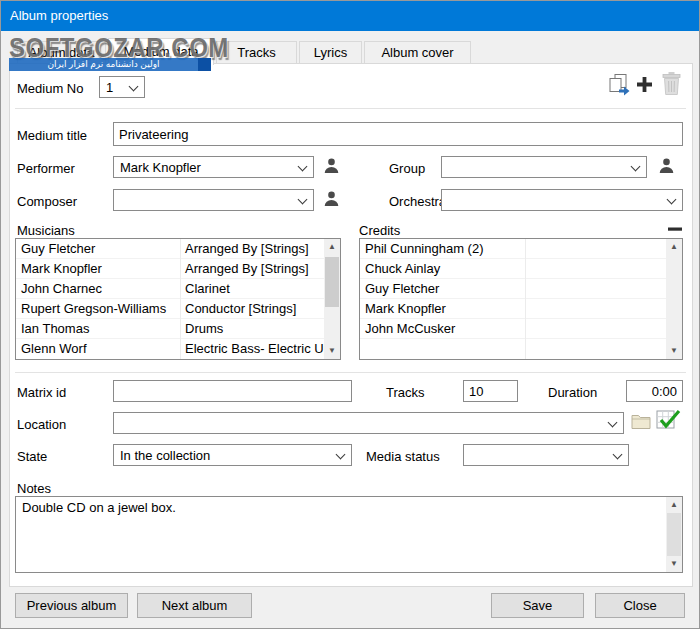 The width and height of the screenshot is (700, 629). Describe the element at coordinates (671, 85) in the screenshot. I see `delete-medium-button` at that location.